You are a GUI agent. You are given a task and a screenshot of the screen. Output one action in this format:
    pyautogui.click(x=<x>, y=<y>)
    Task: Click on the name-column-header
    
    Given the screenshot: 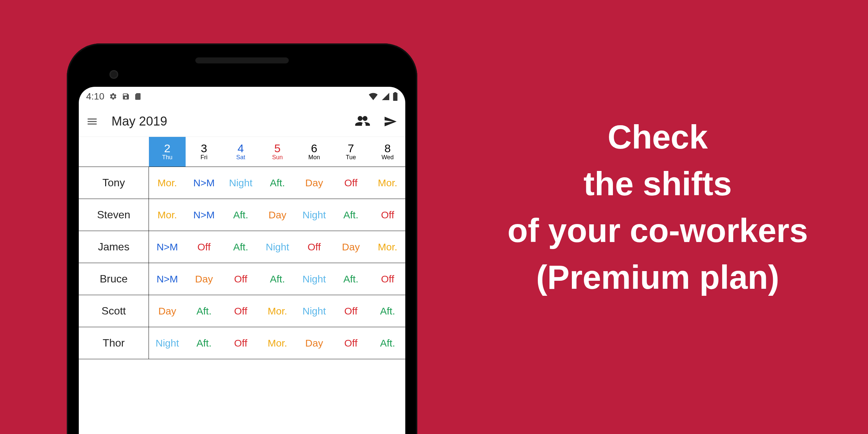 What is the action you would take?
    pyautogui.click(x=114, y=152)
    